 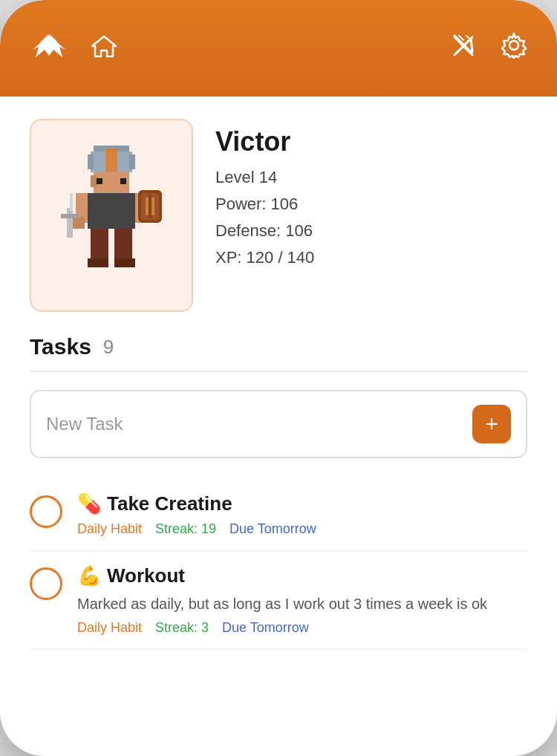 I want to click on header, so click(x=278, y=48).